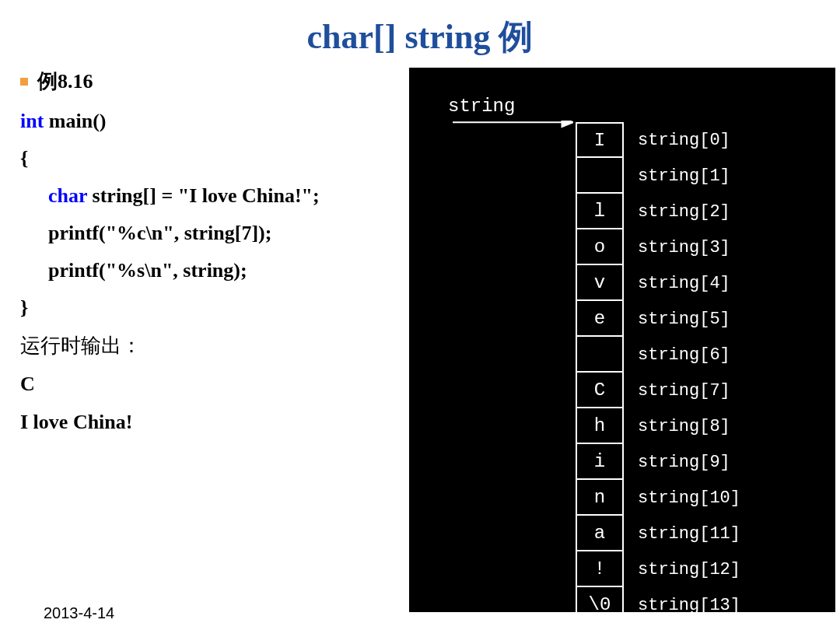  I want to click on diagram-string-label: string, so click(481, 106).